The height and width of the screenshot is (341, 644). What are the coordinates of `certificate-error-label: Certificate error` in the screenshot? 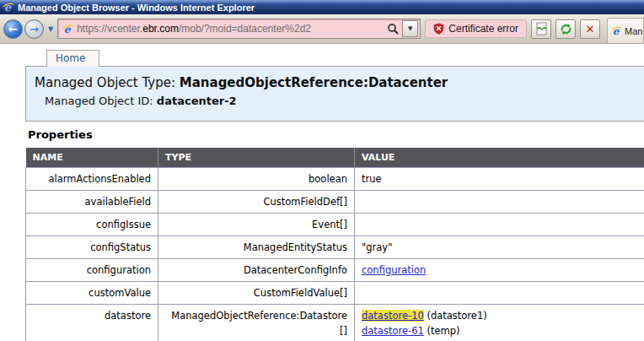 It's located at (484, 29).